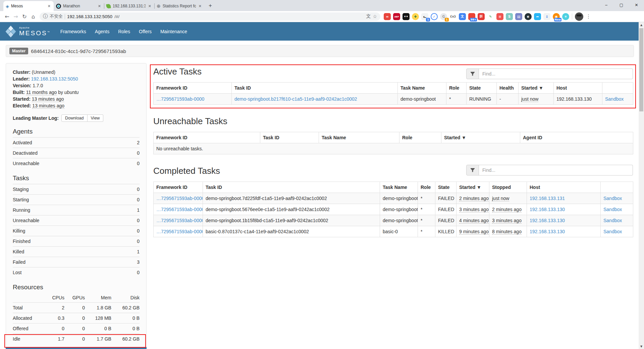 The image size is (644, 349). Describe the element at coordinates (528, 17) in the screenshot. I see `extension-icon-16: e` at that location.